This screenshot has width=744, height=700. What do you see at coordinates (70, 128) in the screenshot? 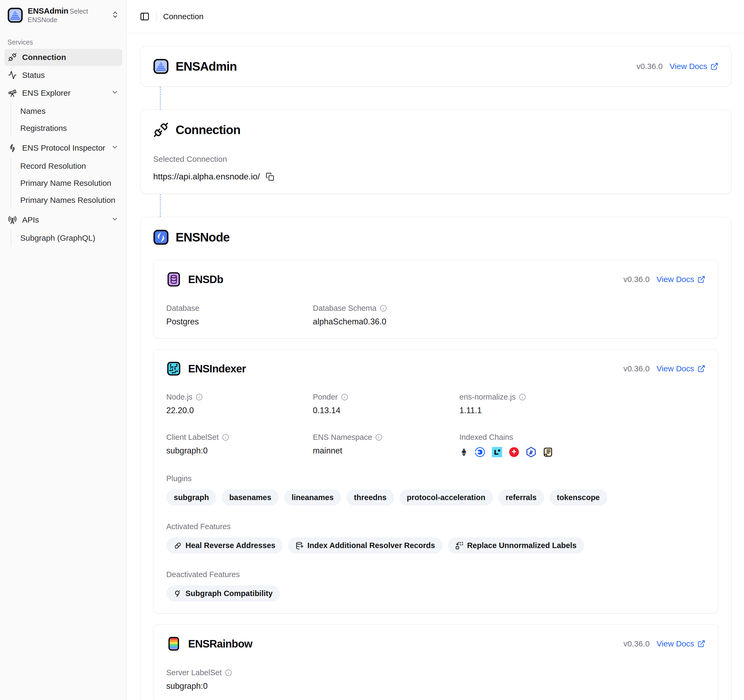
I see `sidebar-item-registrations: Registrations` at bounding box center [70, 128].